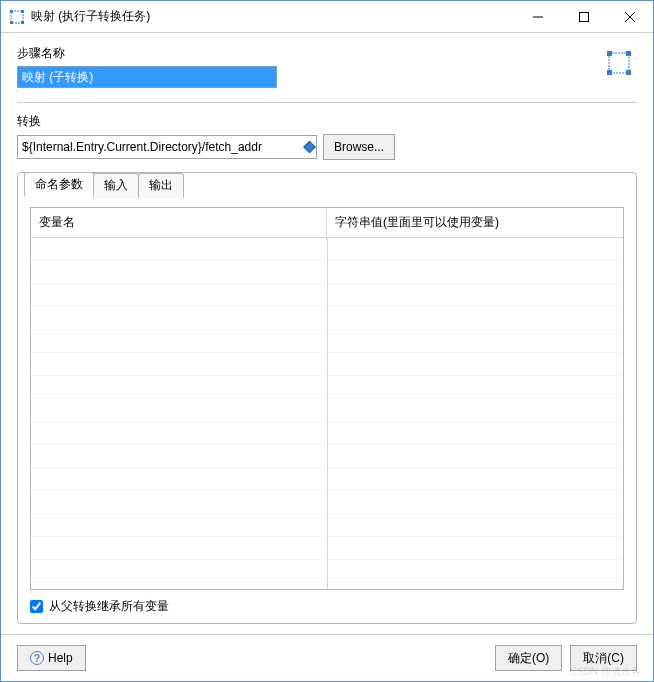  Describe the element at coordinates (619, 64) in the screenshot. I see `mapping-icon` at that location.